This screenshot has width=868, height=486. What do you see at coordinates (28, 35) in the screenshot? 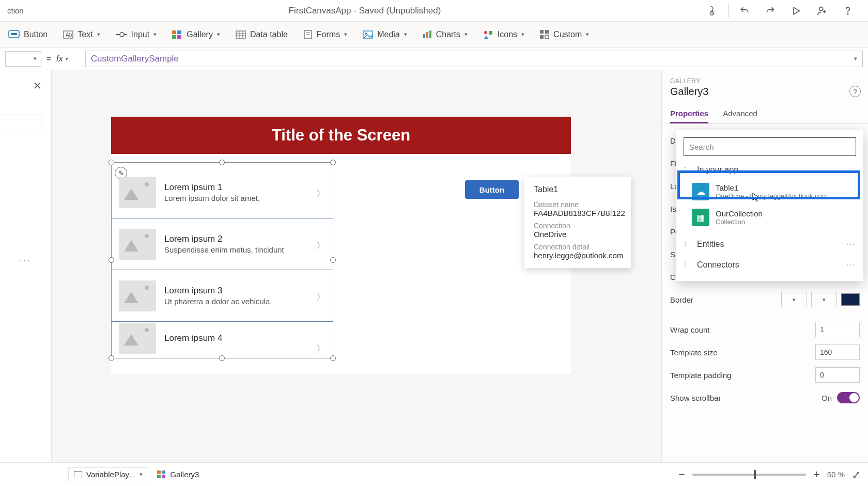
I see `insert-button: Button` at bounding box center [28, 35].